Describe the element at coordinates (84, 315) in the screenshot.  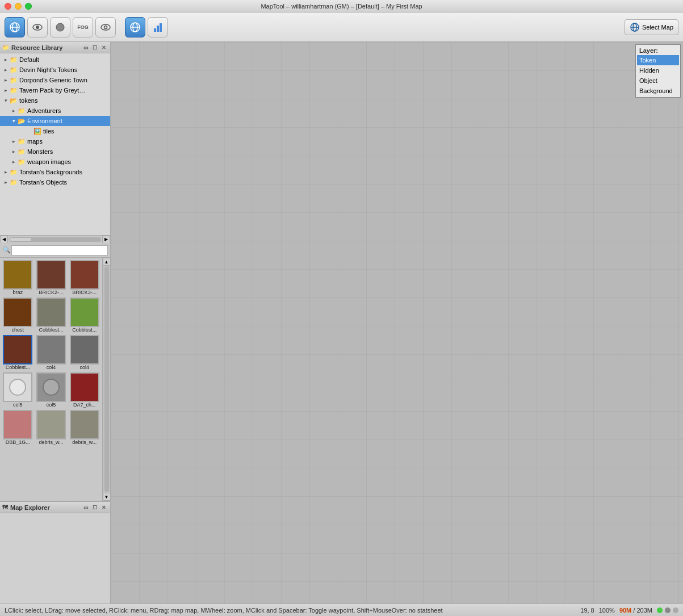
I see `thumb-cobblest2: Cobblest...` at that location.